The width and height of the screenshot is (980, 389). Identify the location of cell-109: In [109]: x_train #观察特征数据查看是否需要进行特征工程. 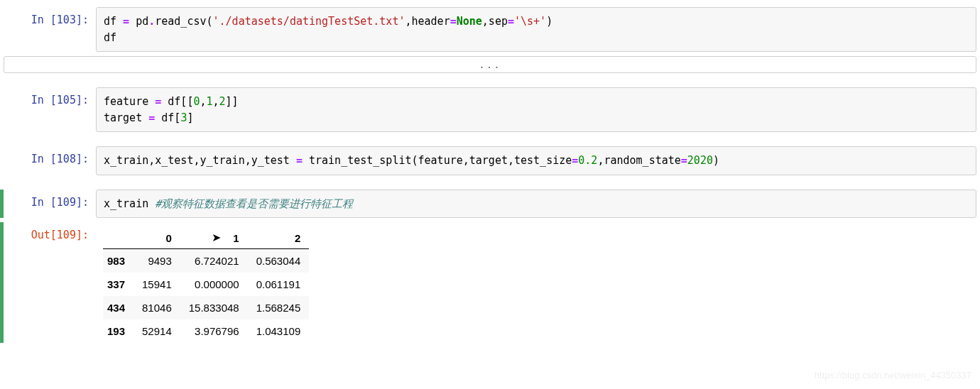
(490, 204).